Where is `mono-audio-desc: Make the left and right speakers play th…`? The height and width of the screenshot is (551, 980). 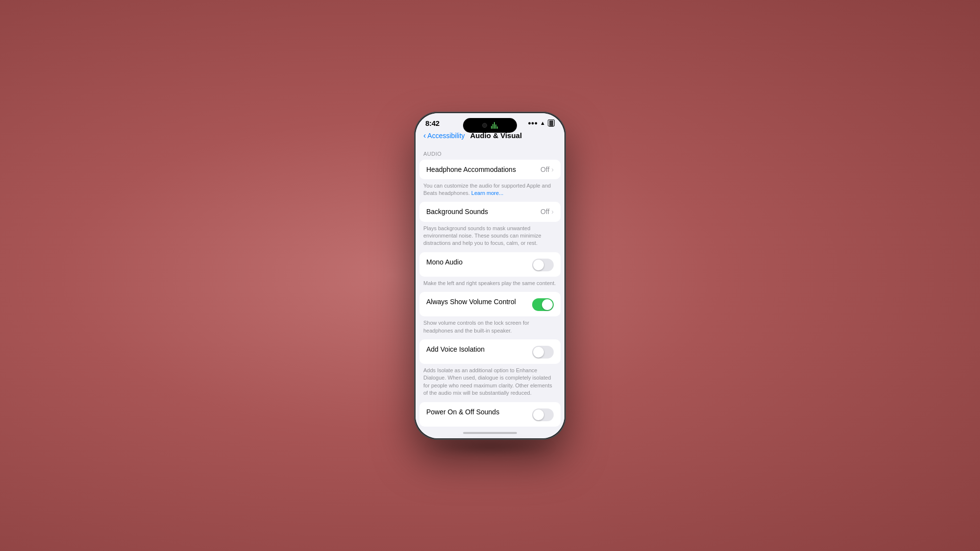 mono-audio-desc: Make the left and right speakers play th… is located at coordinates (490, 284).